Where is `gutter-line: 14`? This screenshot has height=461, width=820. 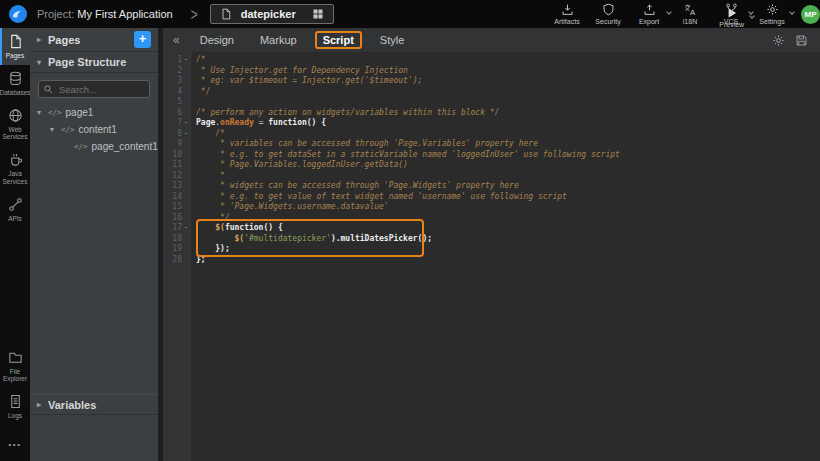 gutter-line: 14 is located at coordinates (176, 198).